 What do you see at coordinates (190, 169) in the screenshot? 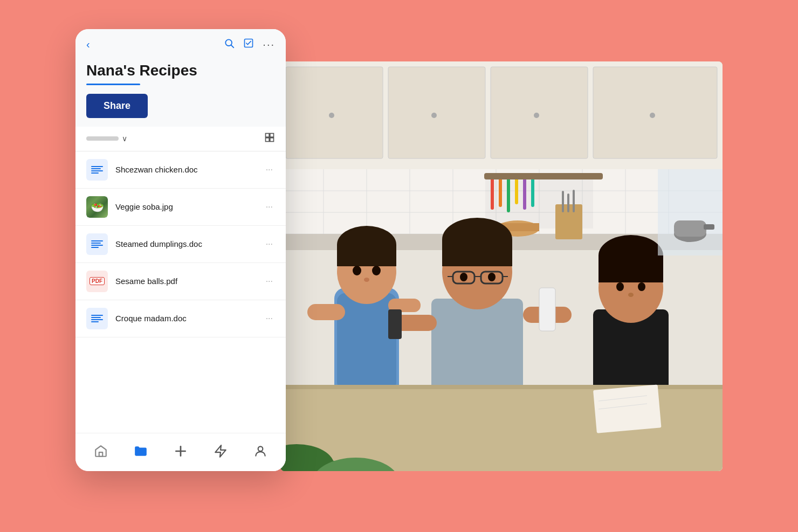
I see `file-name: Shcezwan chicken.doc` at bounding box center [190, 169].